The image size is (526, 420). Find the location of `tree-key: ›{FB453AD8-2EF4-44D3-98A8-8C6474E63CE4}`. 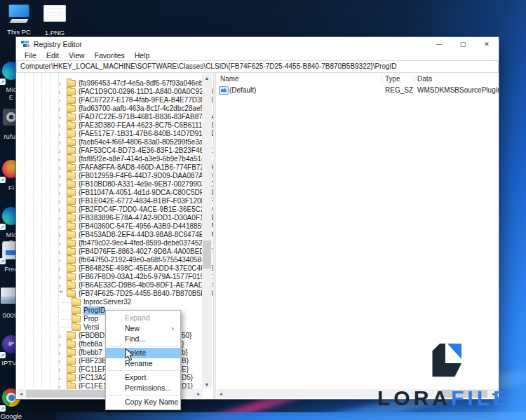

tree-key: ›{FB453AD8-2EF4-44D3-98A8-8C6474E63CE4} is located at coordinates (109, 235).